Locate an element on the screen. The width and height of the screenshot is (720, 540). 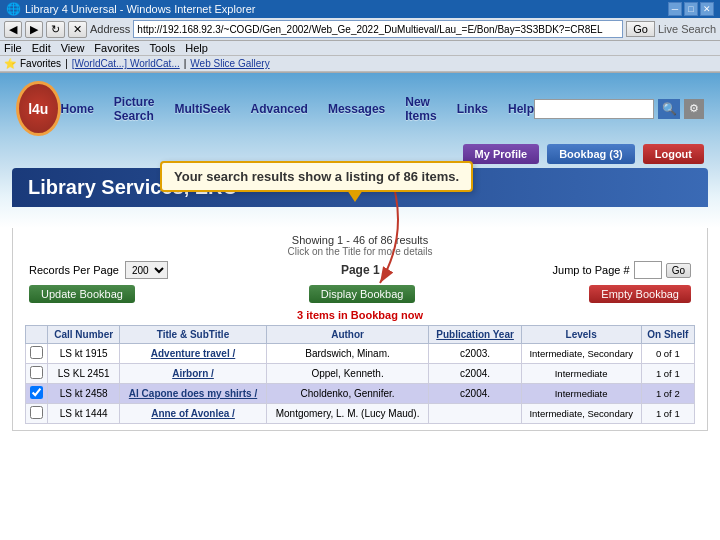
nav-bar: ◀ ▶ ↻ ✕ Address Go Live Search is located at coordinates (360, 30).